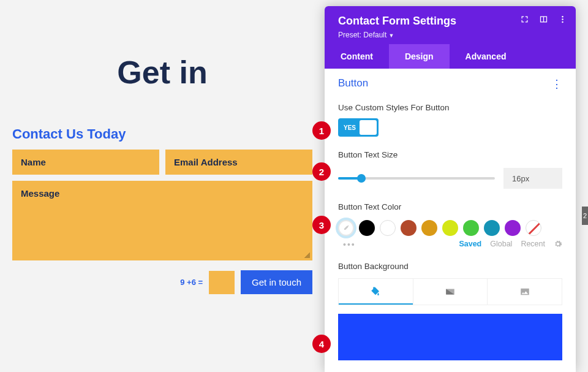 The image size is (588, 372). Describe the element at coordinates (356, 56) in the screenshot. I see `tab-content: Content` at that location.